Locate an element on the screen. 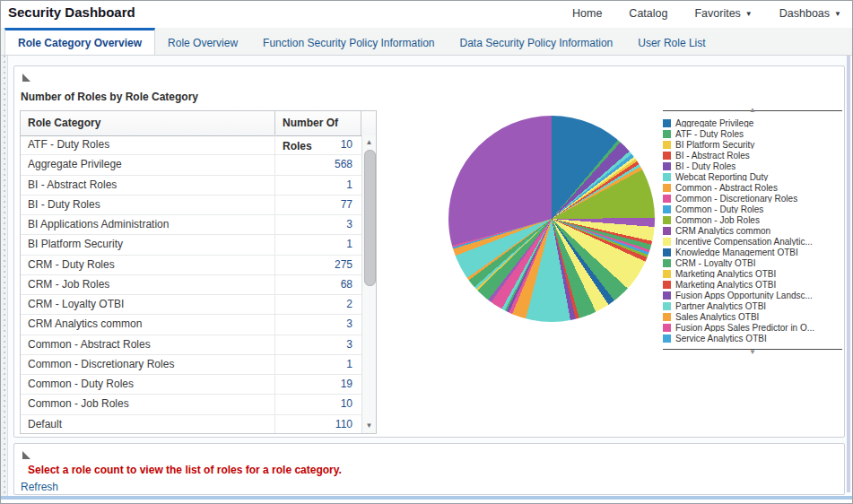 The height and width of the screenshot is (504, 853). nav-dashboas: Dashboas▼ is located at coordinates (811, 13).